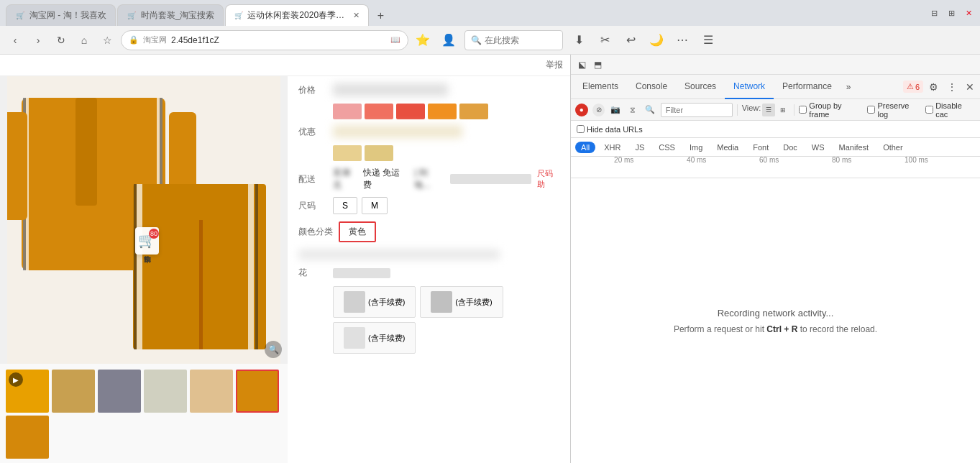 Image resolution: width=980 pixels, height=463 pixels. Describe the element at coordinates (38, 40) in the screenshot. I see `forward-button: ›` at that location.